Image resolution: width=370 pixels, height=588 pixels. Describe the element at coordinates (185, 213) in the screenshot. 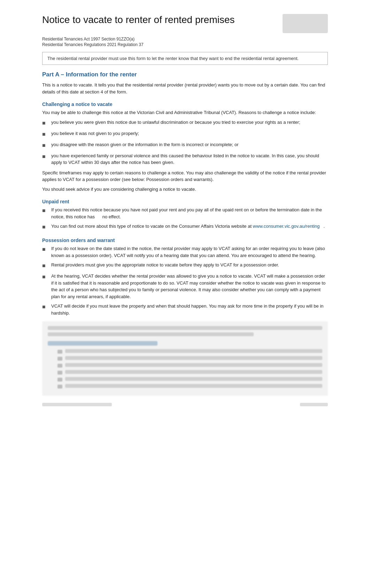

I see `list-item: ■ If you received this notice because yo…` at that location.